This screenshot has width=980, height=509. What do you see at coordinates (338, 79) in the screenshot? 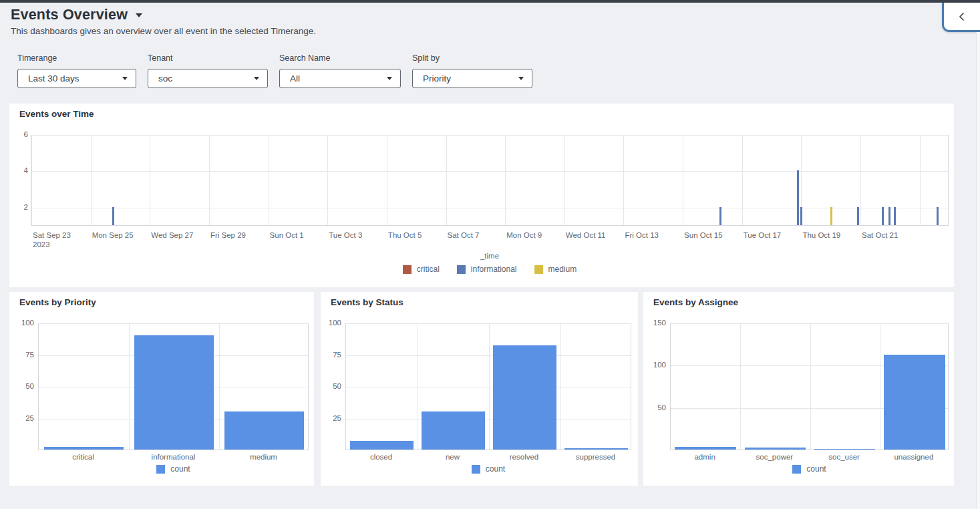
I see `search-name-value: All` at bounding box center [338, 79].